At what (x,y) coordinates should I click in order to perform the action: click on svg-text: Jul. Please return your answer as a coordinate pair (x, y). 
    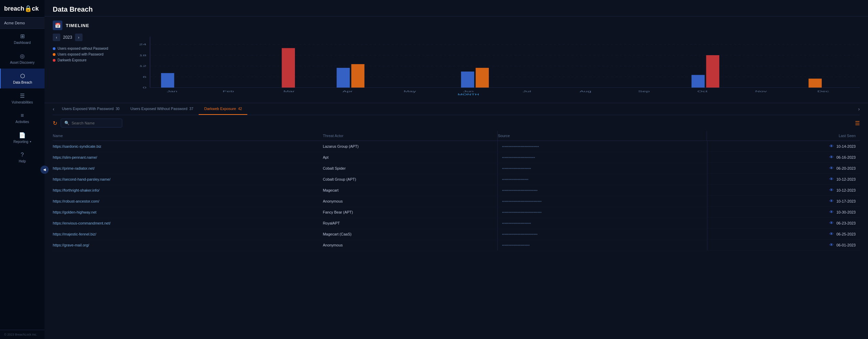
    Looking at the image, I should click on (527, 91).